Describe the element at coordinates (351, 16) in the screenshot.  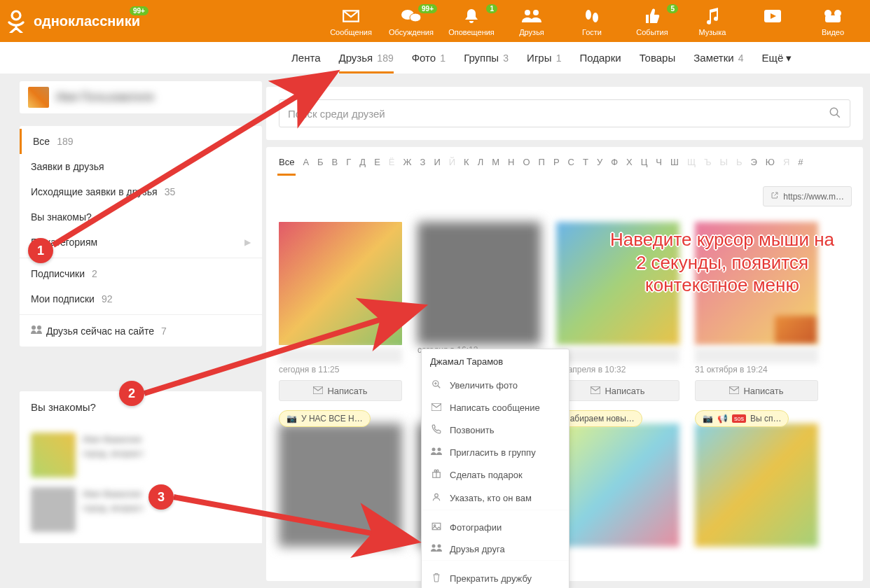
I see `mail-icon` at that location.